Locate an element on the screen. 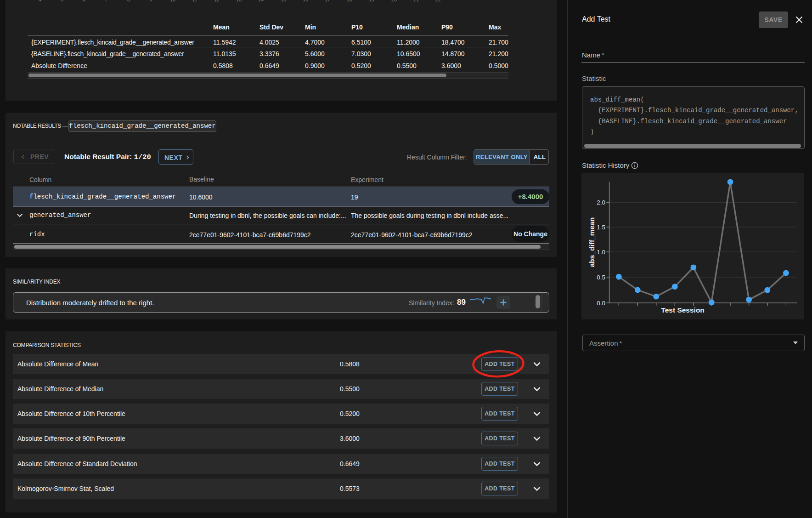 This screenshot has width=812, height=518. svg-text: abs_diff_mean is located at coordinates (592, 243).